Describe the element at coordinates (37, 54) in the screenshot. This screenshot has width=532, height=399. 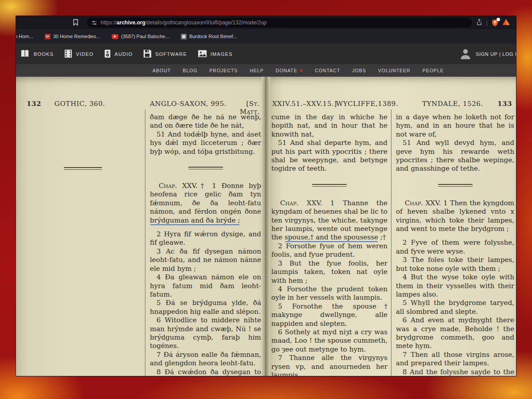
I see `nav-books: BOOKS` at that location.